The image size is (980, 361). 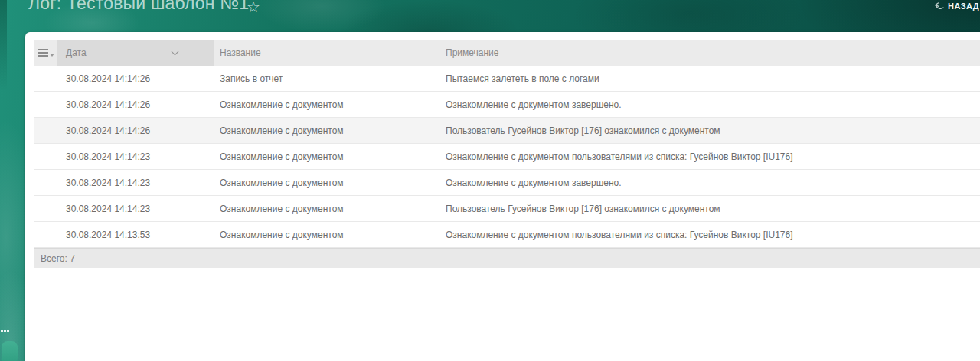 I want to click on page-title: Лог: Тестовый шаблон №1, so click(x=139, y=7).